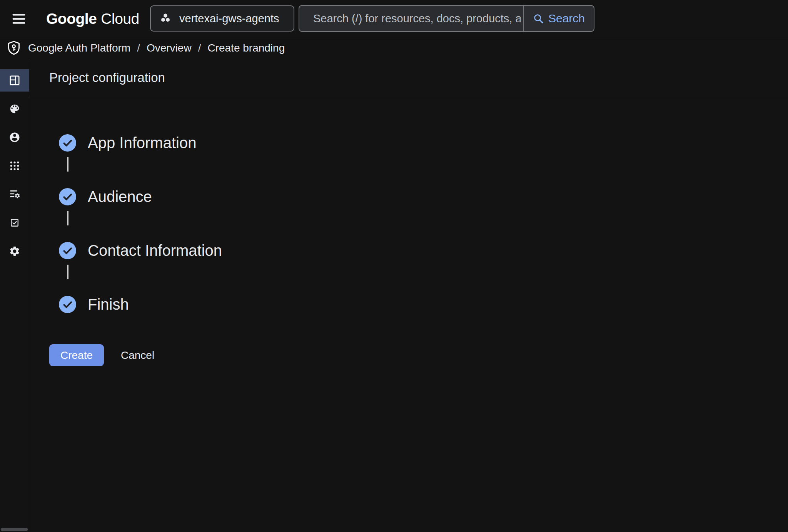  Describe the element at coordinates (14, 529) in the screenshot. I see `sidebar-scrollbar-thumb` at that location.